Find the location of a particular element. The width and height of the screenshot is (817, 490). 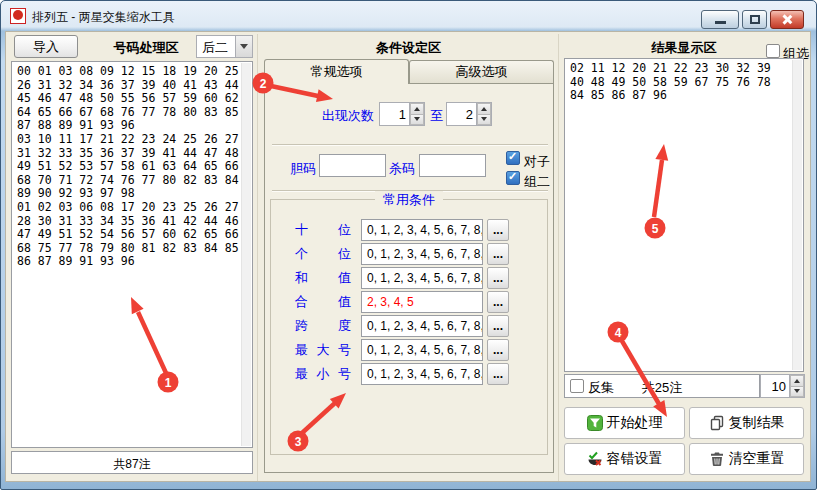

copy-result-button: 复制结果 is located at coordinates (746, 423).